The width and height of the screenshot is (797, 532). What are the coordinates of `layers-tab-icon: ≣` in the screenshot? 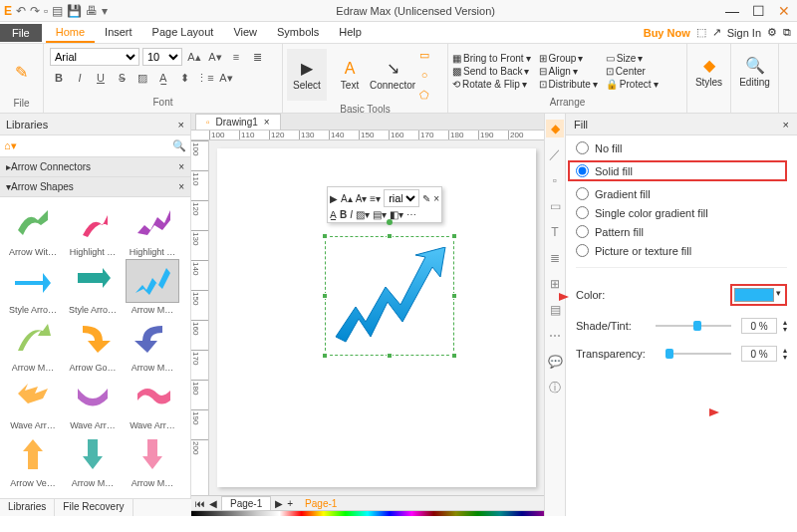 It's located at (555, 258).